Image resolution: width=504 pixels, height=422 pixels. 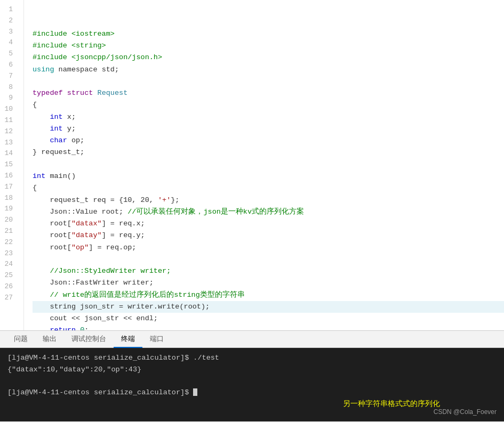 I want to click on terminal-prompt-4: [lja@VM-4-11-centos serialize_calculator…, so click(x=100, y=392).